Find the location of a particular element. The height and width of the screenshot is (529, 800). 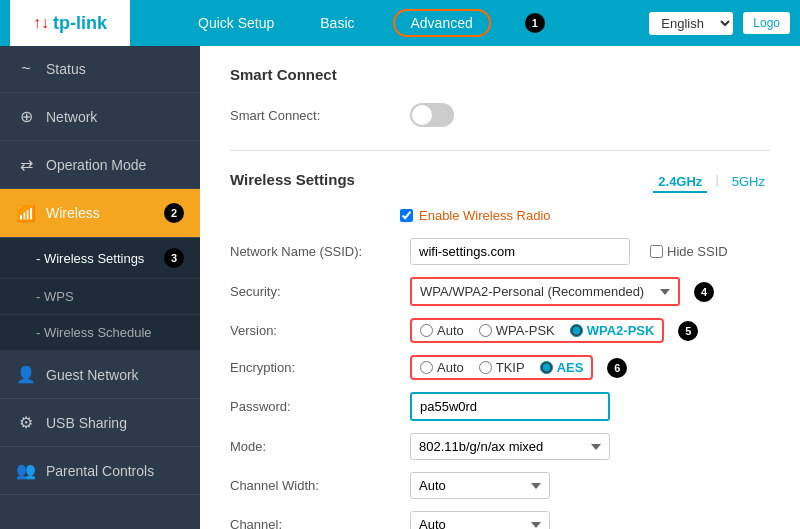

version-value: Auto WPA-PSK WPA2-PSK 5 is located at coordinates (590, 330).